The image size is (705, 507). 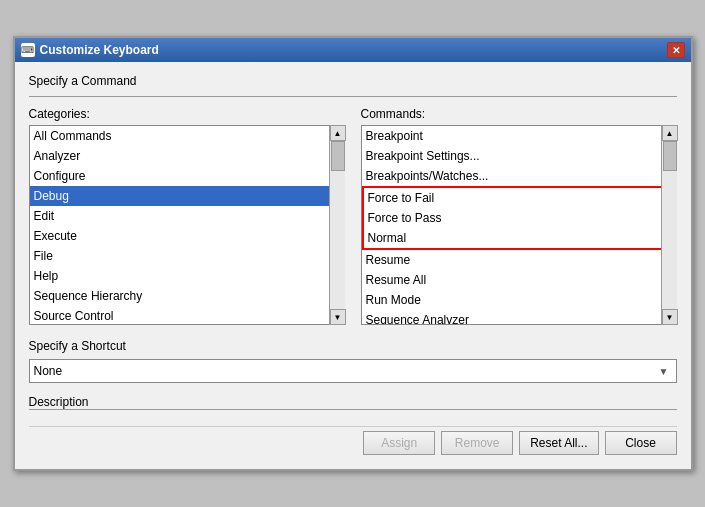 I want to click on category-item: Execute, so click(x=187, y=236).